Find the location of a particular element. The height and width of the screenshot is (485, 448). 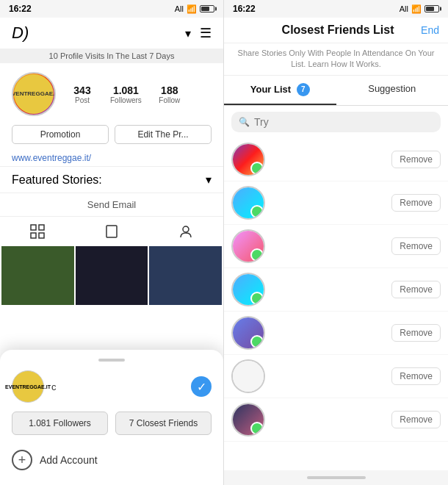

left-time: 16:22 is located at coordinates (21, 9).